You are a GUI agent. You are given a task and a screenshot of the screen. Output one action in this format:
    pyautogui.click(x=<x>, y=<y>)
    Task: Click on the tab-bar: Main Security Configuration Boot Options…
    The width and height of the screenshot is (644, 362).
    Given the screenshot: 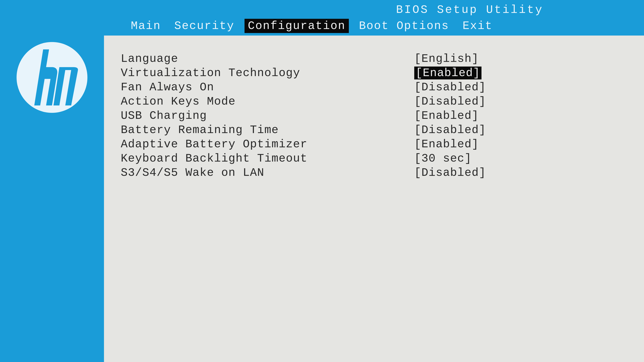 What is the action you would take?
    pyautogui.click(x=322, y=27)
    